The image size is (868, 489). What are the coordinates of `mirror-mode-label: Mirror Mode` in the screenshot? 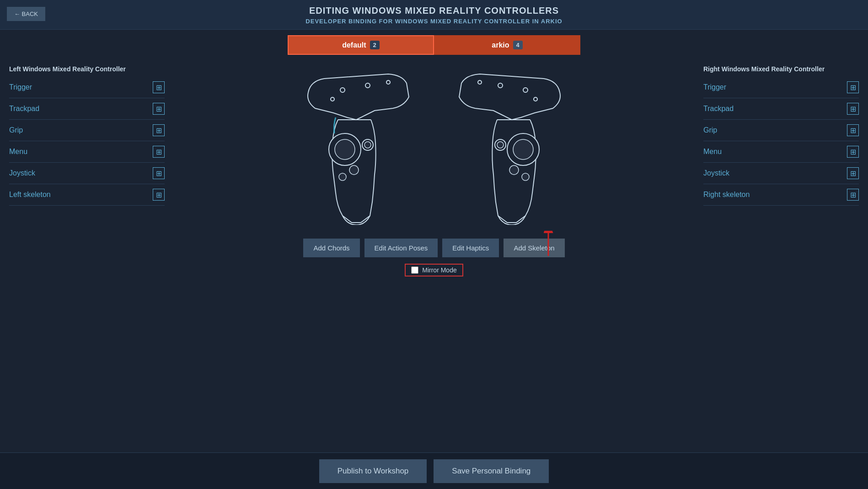 It's located at (439, 270).